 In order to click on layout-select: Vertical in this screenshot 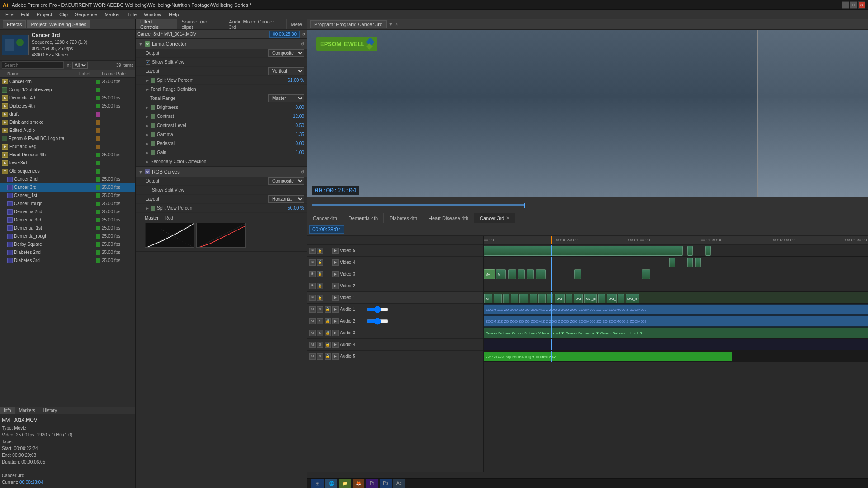, I will do `click(286, 71)`.